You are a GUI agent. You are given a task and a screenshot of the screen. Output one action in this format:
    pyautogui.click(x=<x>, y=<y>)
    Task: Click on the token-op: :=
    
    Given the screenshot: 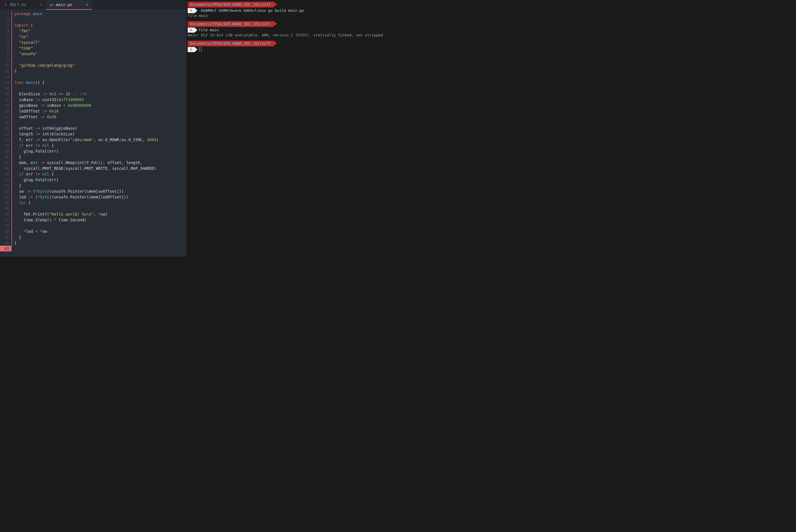 What is the action you would take?
    pyautogui.click(x=37, y=140)
    